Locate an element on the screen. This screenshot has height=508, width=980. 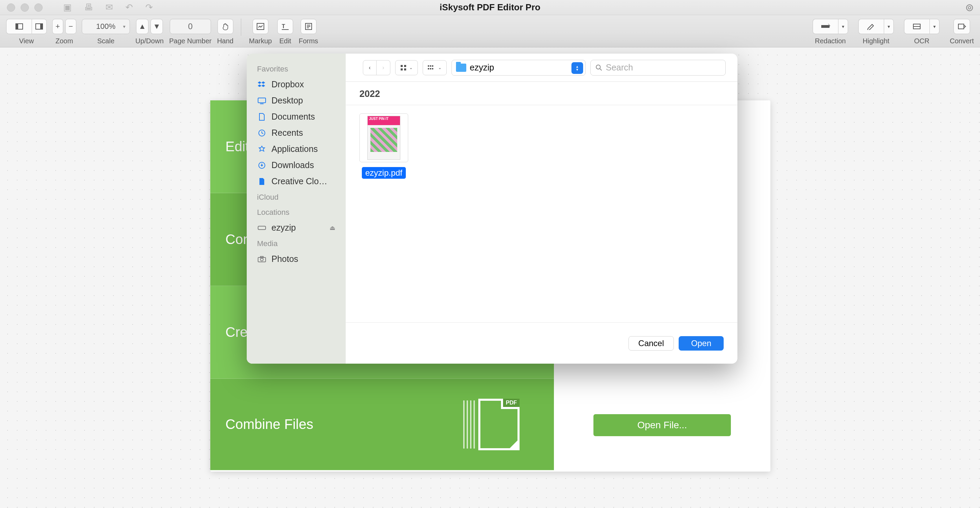
sidebar-item-label: Applications is located at coordinates (294, 149).